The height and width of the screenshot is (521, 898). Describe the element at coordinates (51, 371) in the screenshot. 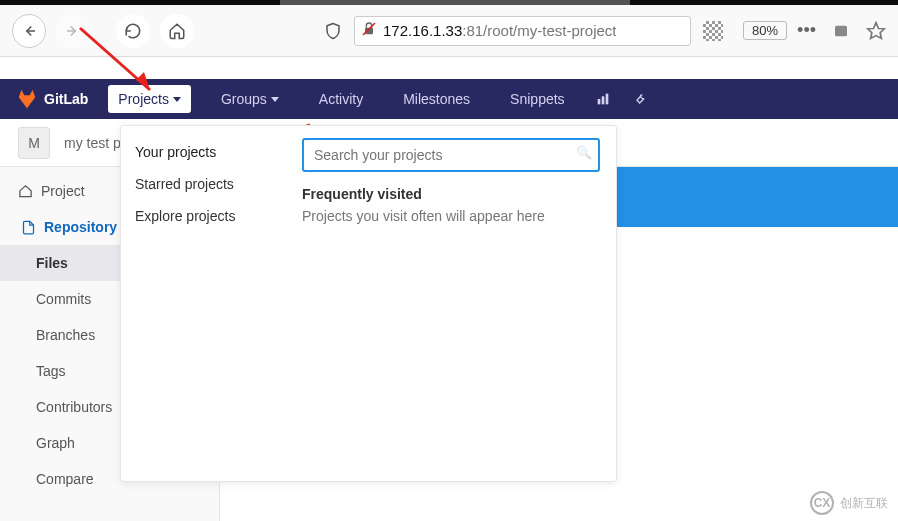

I see `sidebar-item-label: Tags` at that location.